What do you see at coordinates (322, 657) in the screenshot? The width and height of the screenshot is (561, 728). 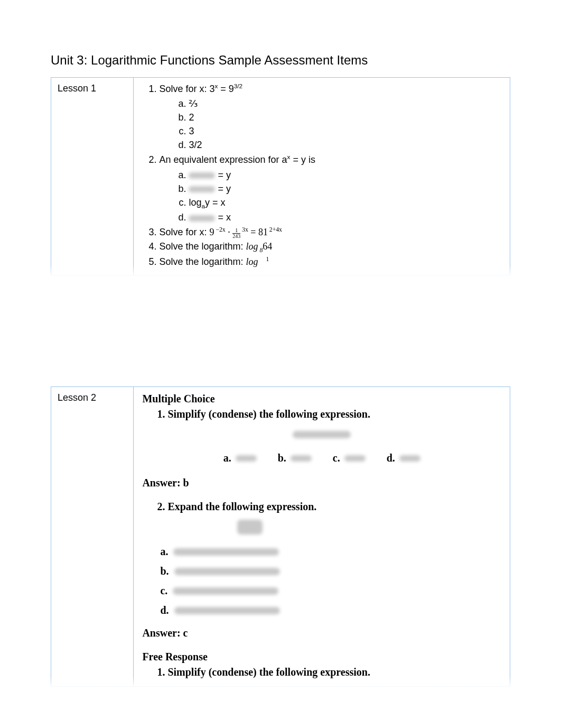 I see `fr-title: Free Response` at bounding box center [322, 657].